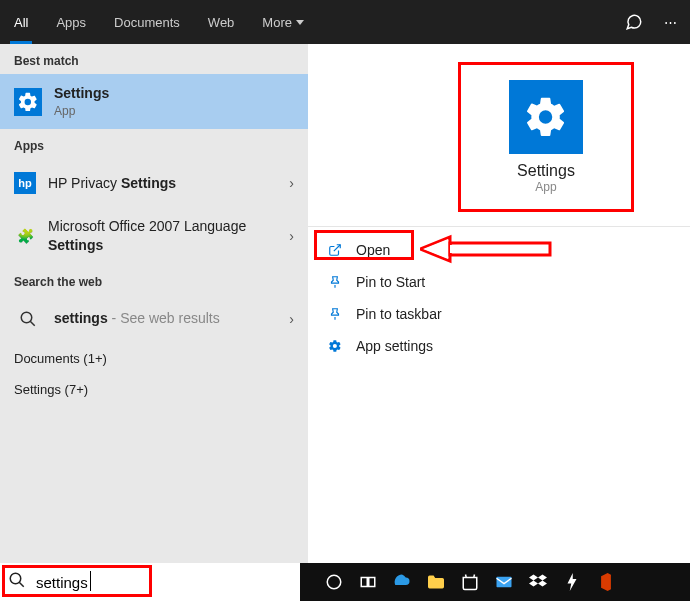 Image resolution: width=690 pixels, height=601 pixels. What do you see at coordinates (154, 183) in the screenshot?
I see `result-hp-privacy: hp HP Privacy Settings ›` at bounding box center [154, 183].